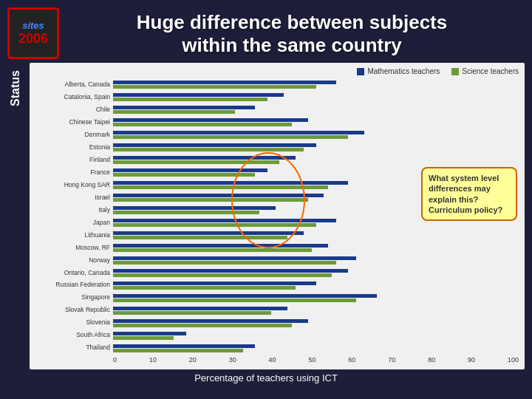 This screenshot has width=532, height=399. I want to click on y-label-norway: Norway, so click(72, 260).